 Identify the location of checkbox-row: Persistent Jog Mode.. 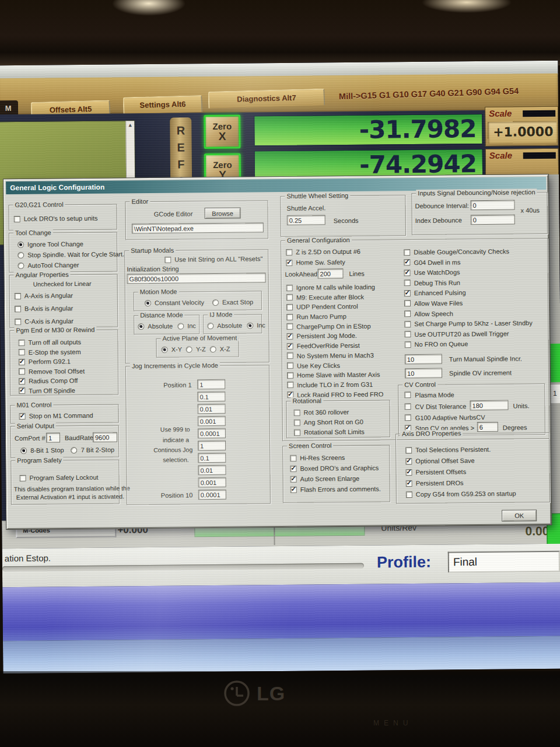
(335, 336).